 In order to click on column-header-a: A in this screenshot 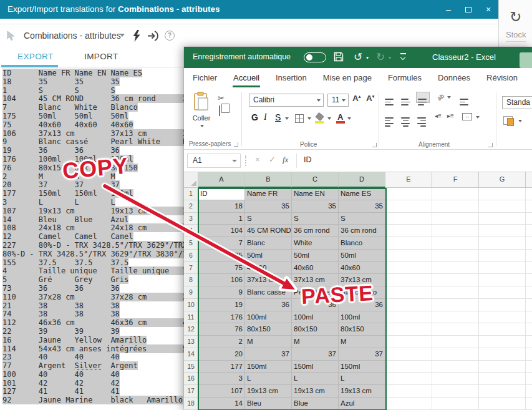, I will do `click(222, 180)`.